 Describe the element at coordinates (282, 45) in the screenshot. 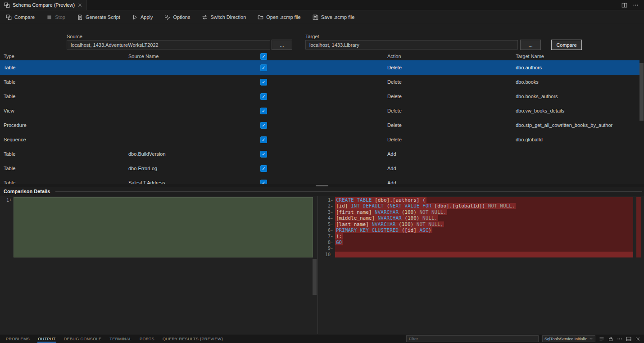

I see `source-browse-button: ...` at that location.